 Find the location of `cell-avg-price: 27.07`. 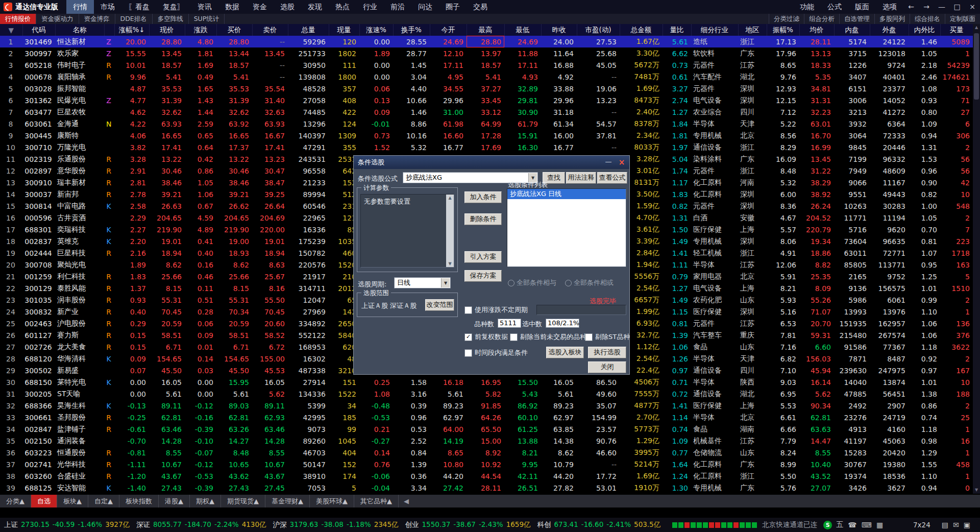

cell-avg-price: 27.07 is located at coordinates (817, 488).